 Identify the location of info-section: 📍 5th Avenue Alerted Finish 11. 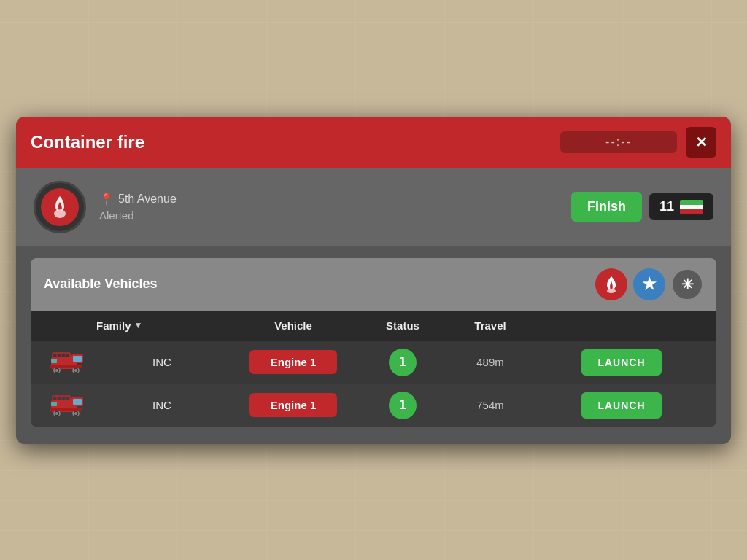
(374, 207).